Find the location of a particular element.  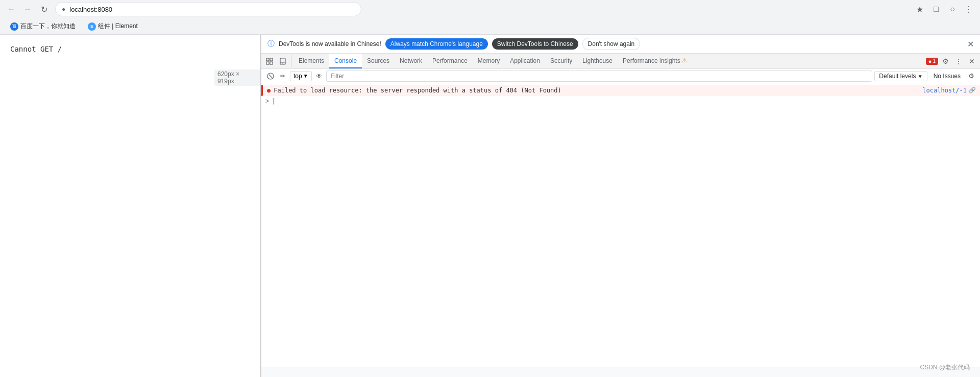

no-issues-label: No Issues is located at coordinates (947, 76).